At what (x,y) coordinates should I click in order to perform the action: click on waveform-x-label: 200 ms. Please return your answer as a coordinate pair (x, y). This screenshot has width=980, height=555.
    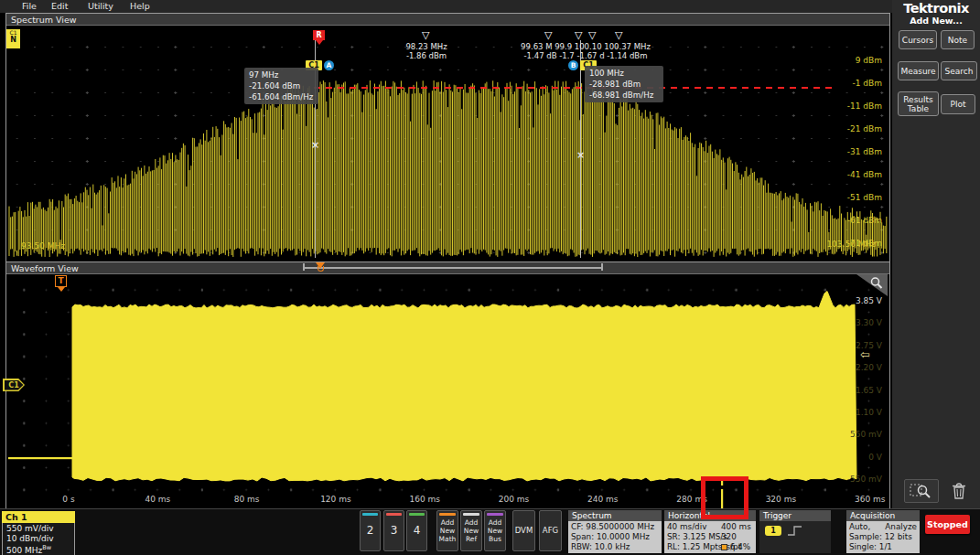
    Looking at the image, I should click on (514, 499).